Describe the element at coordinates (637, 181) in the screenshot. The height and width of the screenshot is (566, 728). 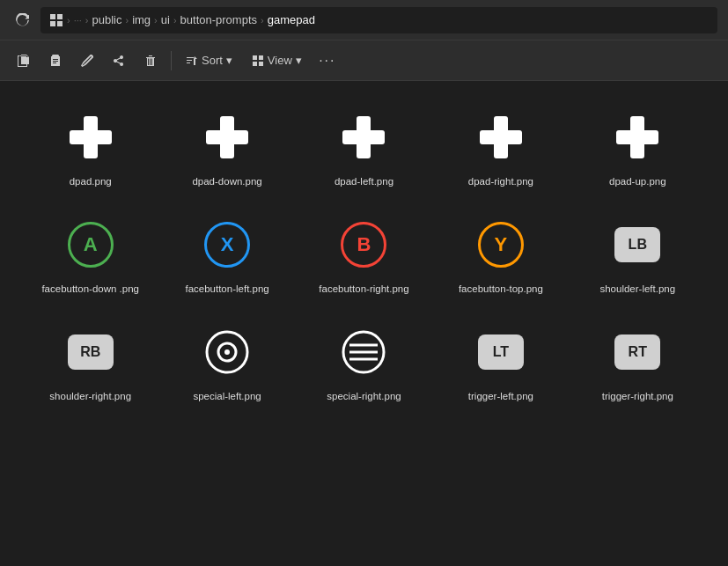
I see `file-name-dpad-up: dpad-up.png` at that location.